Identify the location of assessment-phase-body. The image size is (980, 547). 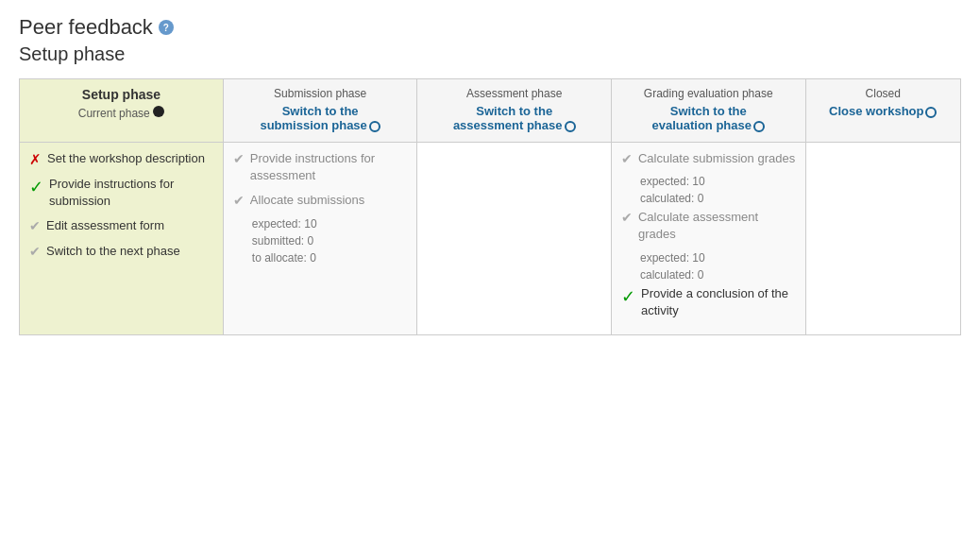
(515, 239).